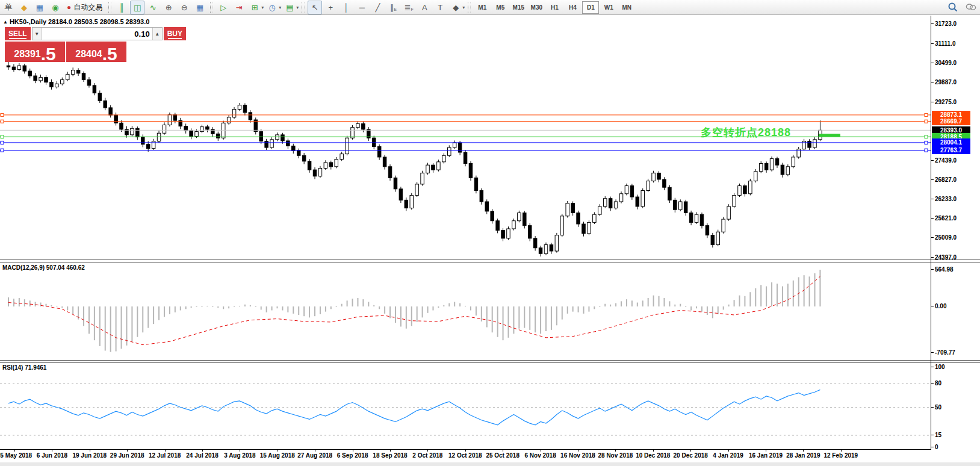 This screenshot has width=980, height=466. Describe the element at coordinates (746, 132) in the screenshot. I see `chart-text-annotation: 多空转折点28188` at that location.